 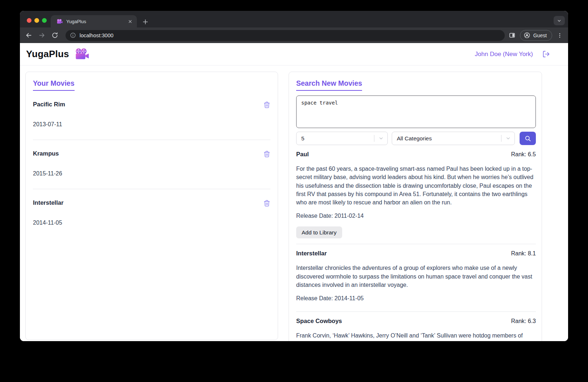 What do you see at coordinates (416, 281) in the screenshot?
I see `search-result-item: Interstellar Rank: 8.1 Interstellar chro…` at bounding box center [416, 281].